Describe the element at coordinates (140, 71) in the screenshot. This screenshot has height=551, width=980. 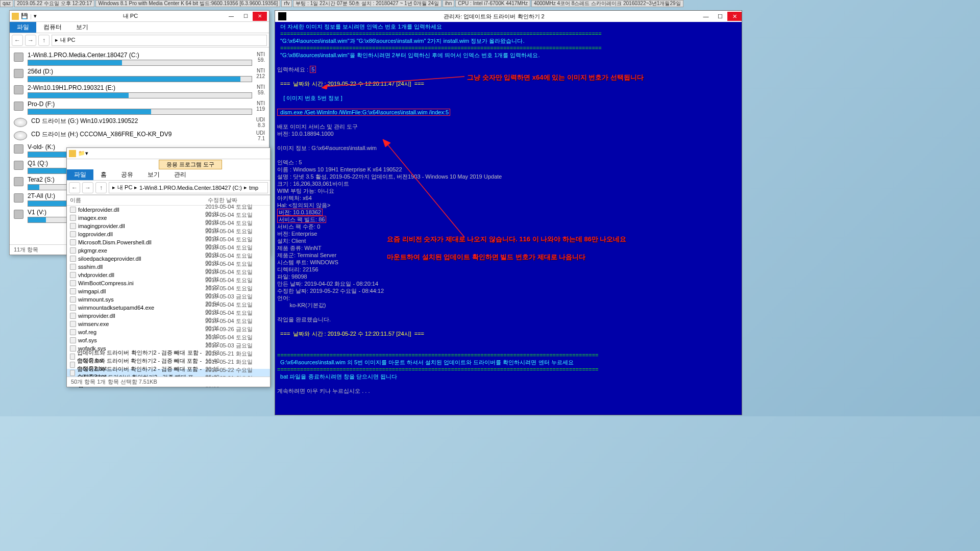
I see `drive-label: 256d (D:)` at that location.